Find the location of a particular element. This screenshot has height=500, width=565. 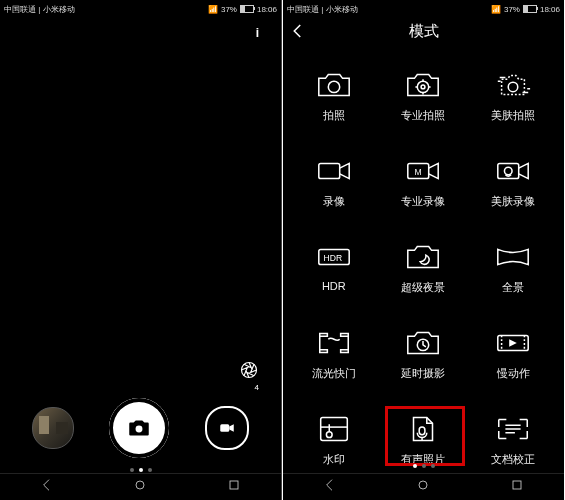

pro-camera-icon is located at coordinates (423, 85).